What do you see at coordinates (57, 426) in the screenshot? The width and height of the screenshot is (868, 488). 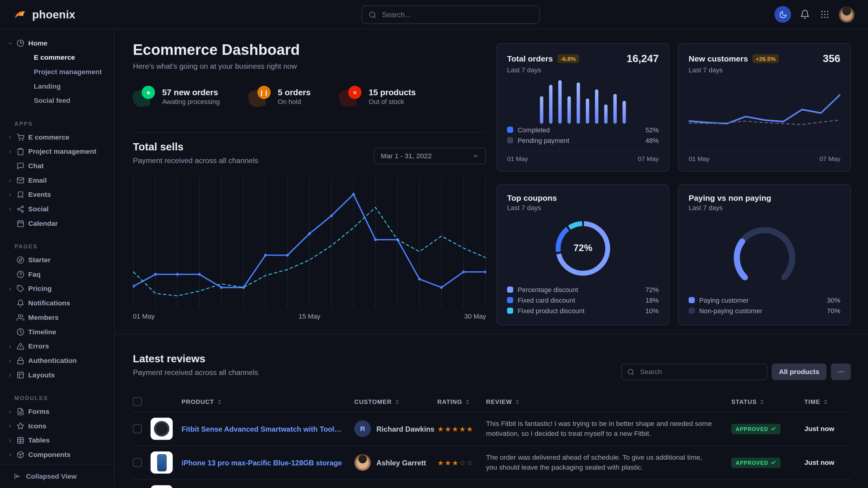 I see `sidebar-item-icons: Icons` at bounding box center [57, 426].